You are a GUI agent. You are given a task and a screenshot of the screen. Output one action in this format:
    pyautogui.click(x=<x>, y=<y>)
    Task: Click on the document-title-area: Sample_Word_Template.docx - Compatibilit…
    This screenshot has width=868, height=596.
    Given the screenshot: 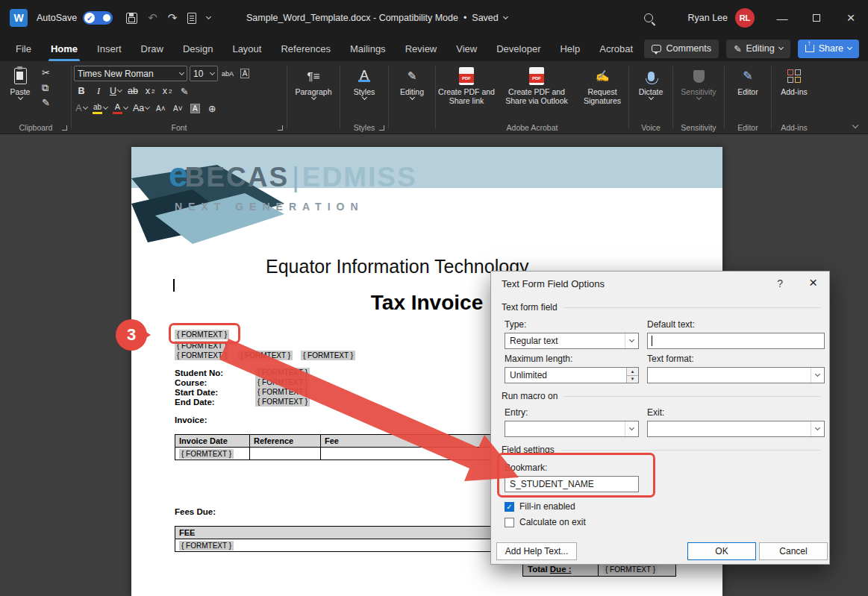 What is the action you would take?
    pyautogui.click(x=377, y=18)
    